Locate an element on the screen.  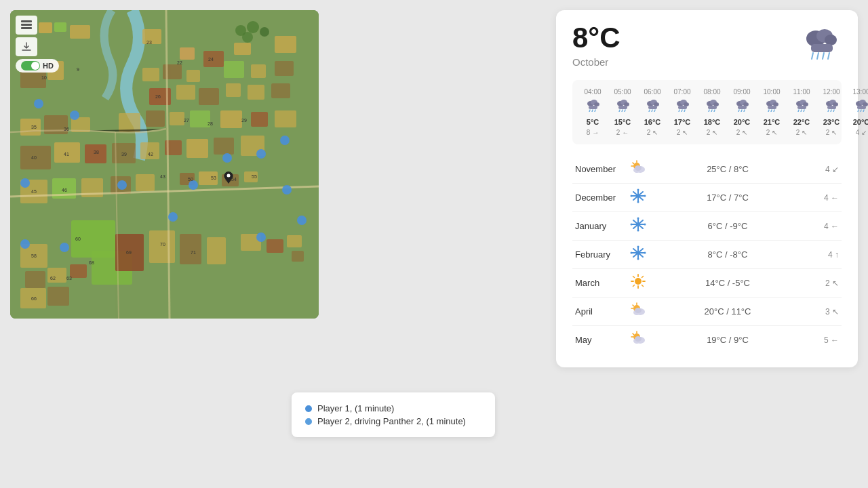
hour-time: 10:00 is located at coordinates (772, 92).